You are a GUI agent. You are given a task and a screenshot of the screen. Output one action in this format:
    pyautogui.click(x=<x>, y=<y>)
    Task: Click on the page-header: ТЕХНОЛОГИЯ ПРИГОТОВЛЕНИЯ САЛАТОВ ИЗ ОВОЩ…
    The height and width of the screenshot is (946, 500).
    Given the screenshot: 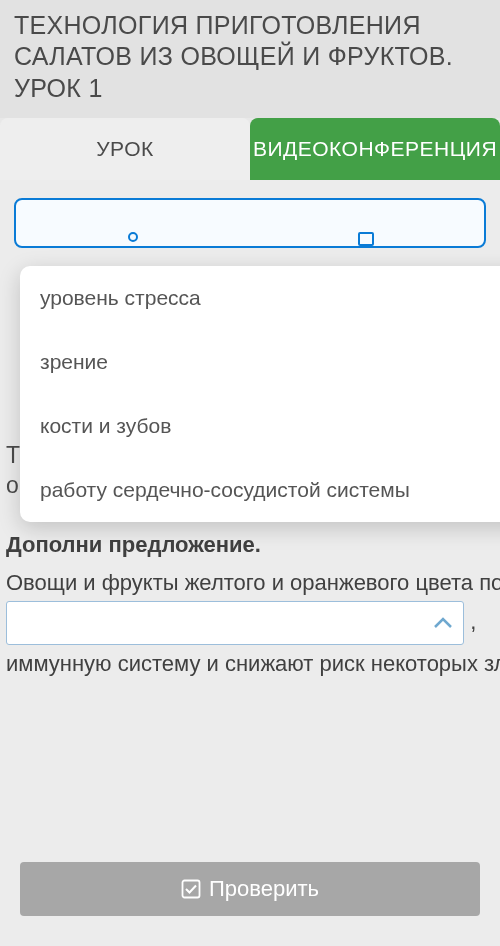 What is the action you would take?
    pyautogui.click(x=250, y=59)
    